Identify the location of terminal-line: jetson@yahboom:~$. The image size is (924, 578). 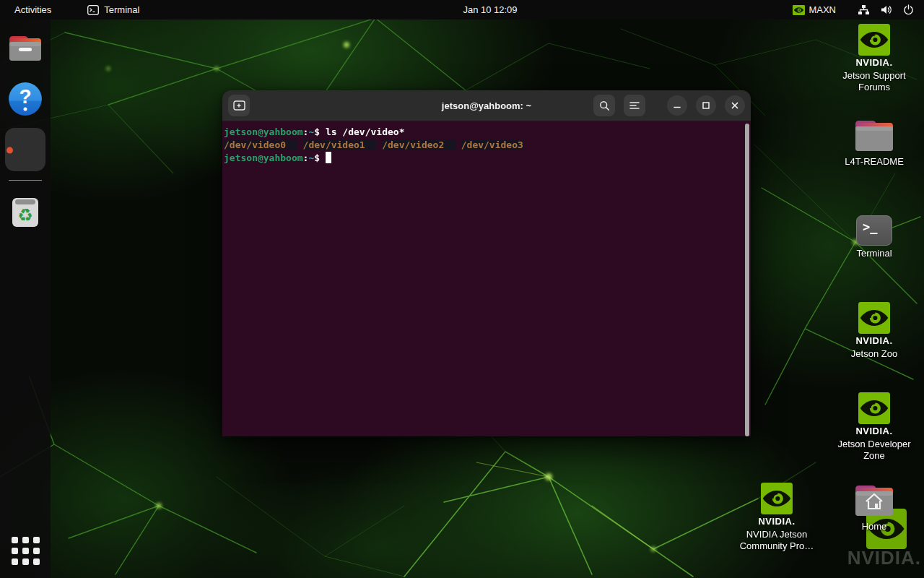
(482, 158).